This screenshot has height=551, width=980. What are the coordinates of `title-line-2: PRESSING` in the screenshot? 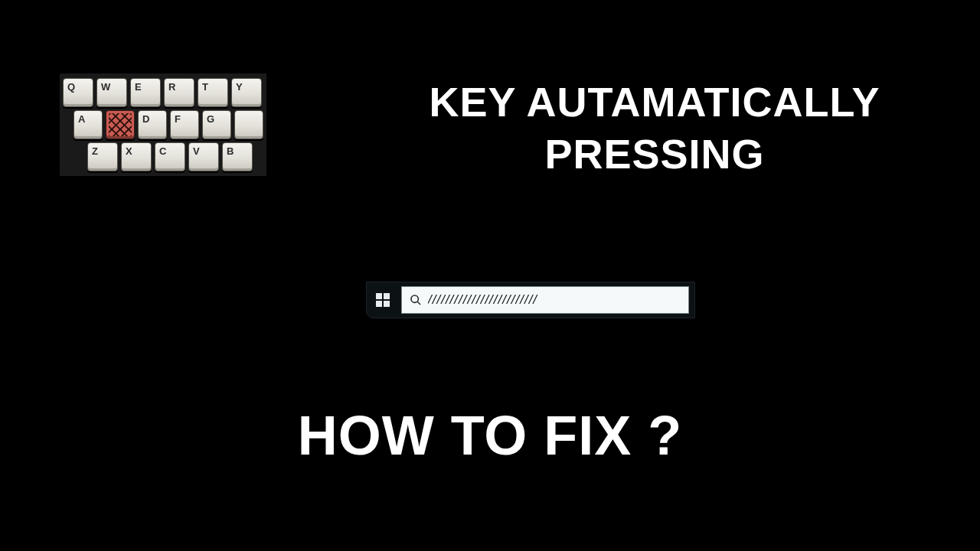 It's located at (655, 155).